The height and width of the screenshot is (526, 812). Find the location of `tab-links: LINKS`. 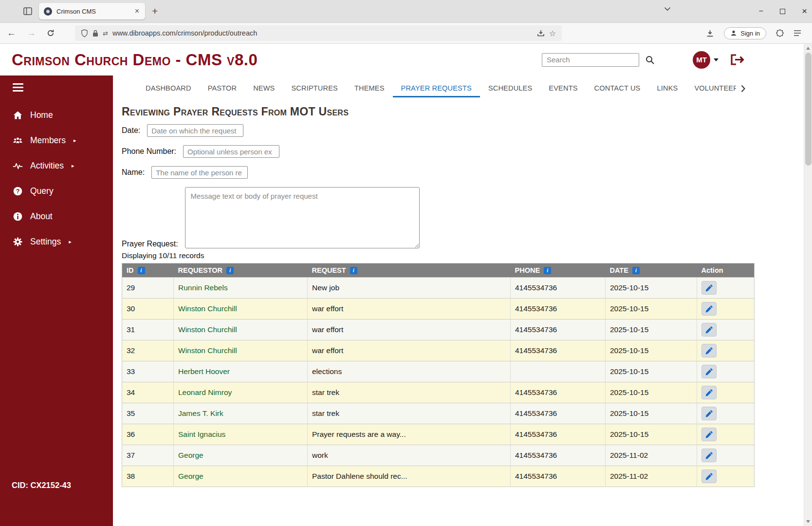

tab-links: LINKS is located at coordinates (667, 89).